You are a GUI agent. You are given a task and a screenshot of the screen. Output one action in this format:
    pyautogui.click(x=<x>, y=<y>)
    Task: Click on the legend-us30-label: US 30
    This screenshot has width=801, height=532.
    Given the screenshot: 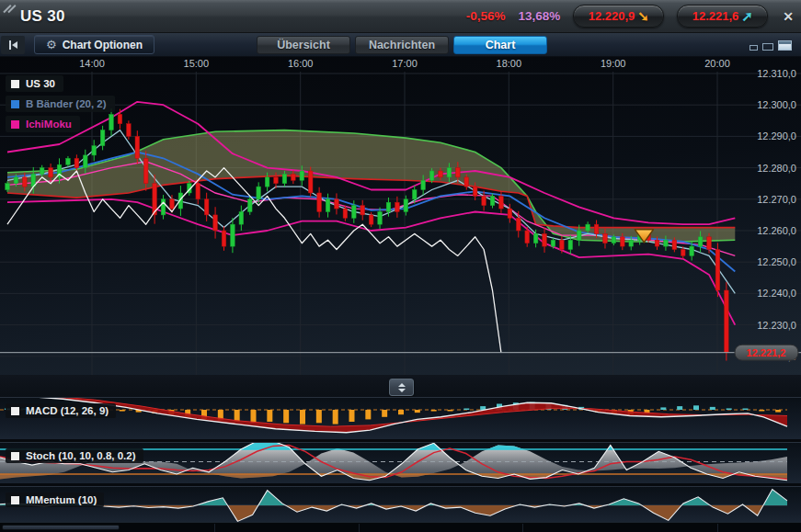 What is the action you would take?
    pyautogui.click(x=40, y=84)
    